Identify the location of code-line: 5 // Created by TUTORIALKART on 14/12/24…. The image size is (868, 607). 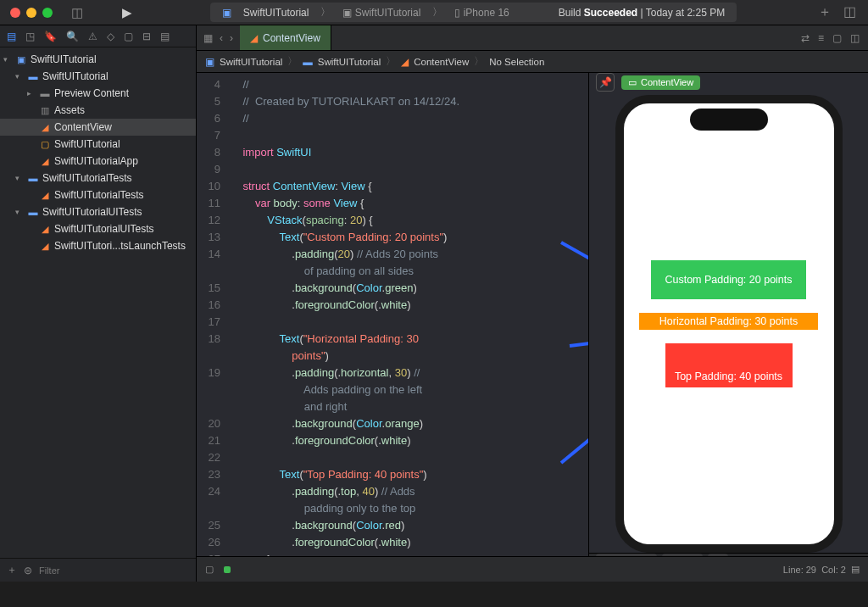
(392, 102).